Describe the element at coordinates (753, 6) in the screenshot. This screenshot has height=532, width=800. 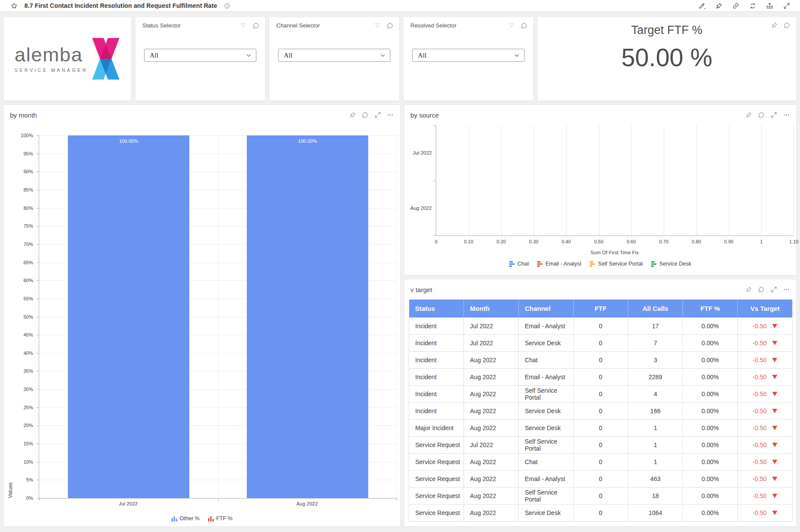
I see `refresh-icon` at that location.